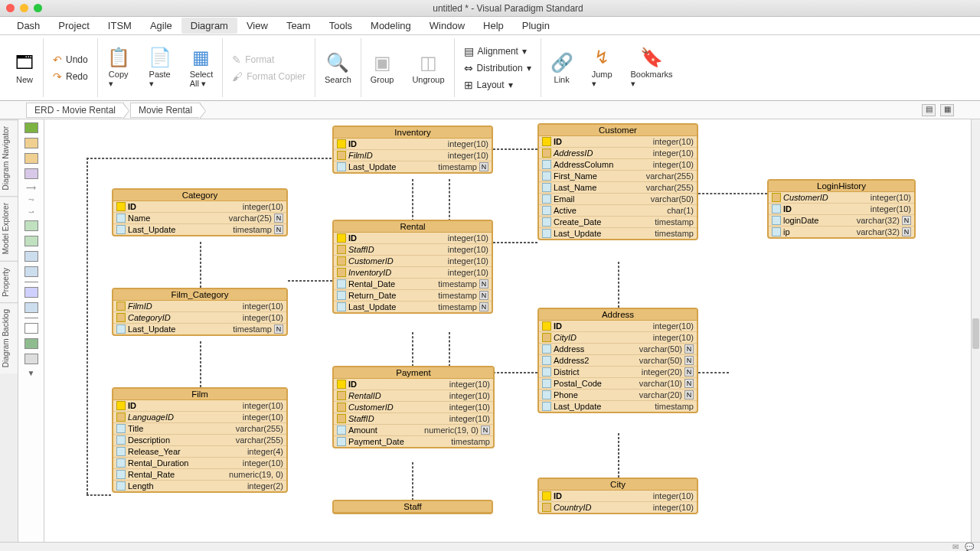 This screenshot has height=551, width=980. What do you see at coordinates (11, 8) in the screenshot?
I see `close-icon` at bounding box center [11, 8].